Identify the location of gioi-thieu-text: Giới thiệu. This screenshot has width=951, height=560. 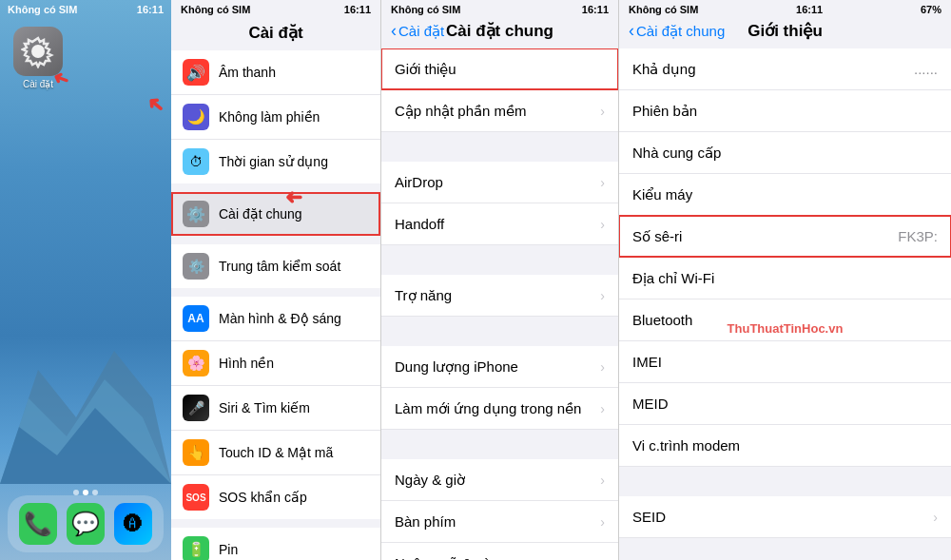
(500, 69).